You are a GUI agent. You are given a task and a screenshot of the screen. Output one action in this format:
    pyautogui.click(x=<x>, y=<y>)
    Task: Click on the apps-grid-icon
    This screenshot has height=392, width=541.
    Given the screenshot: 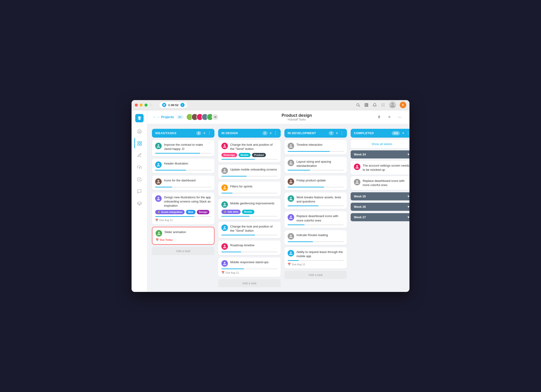 What is the action you would take?
    pyautogui.click(x=383, y=105)
    